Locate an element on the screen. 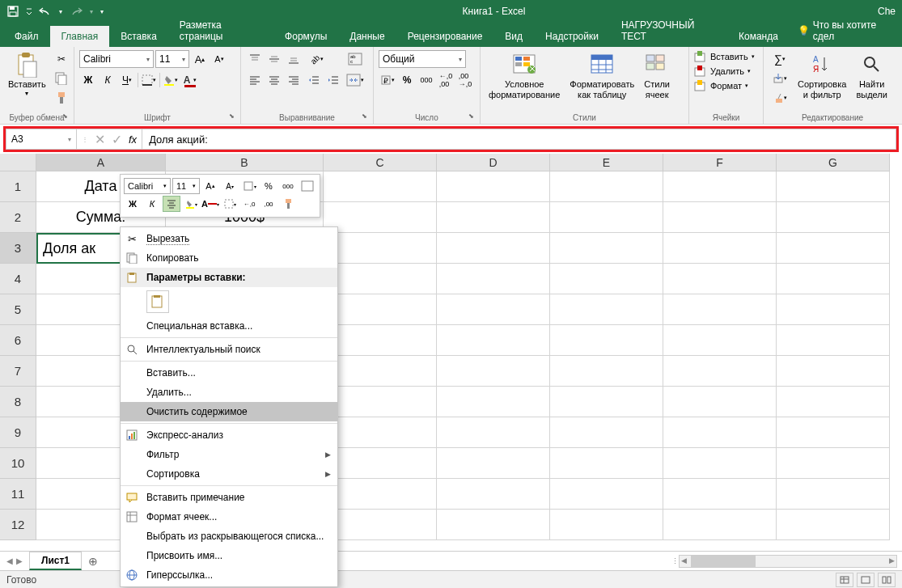  col-header-F: F is located at coordinates (720, 163).